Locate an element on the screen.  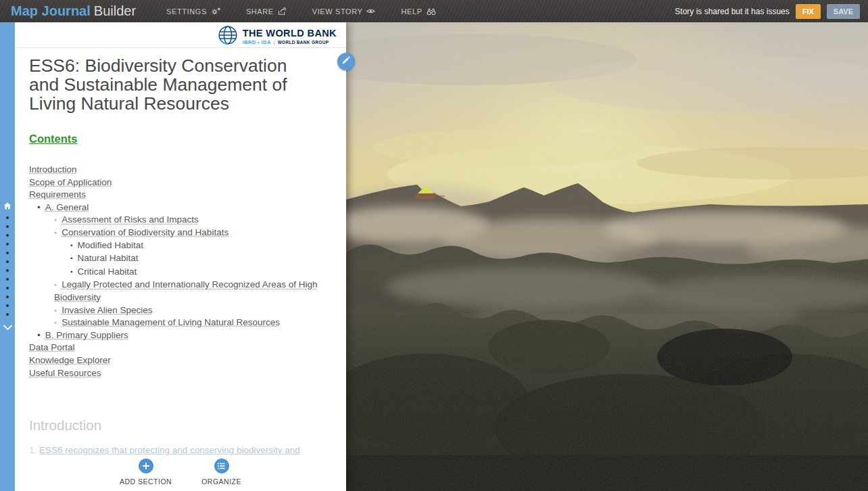
chevron-down-icon is located at coordinates (8, 327).